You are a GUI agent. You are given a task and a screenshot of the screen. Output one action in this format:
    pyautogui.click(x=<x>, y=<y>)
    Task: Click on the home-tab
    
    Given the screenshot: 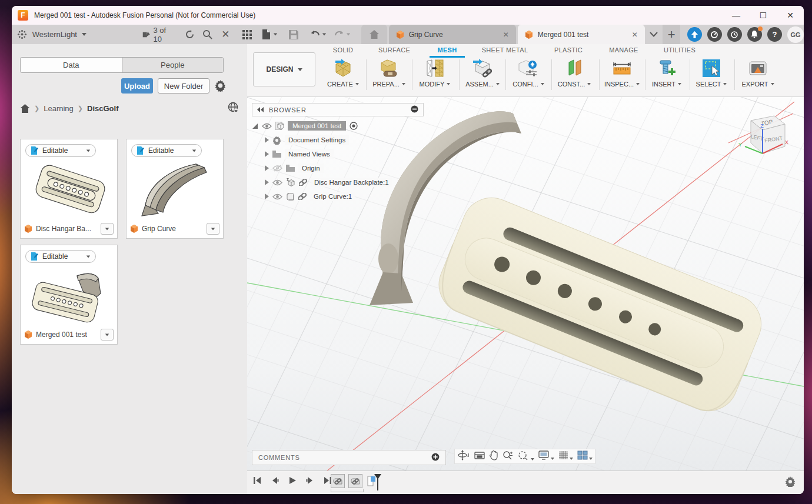 What is the action you would take?
    pyautogui.click(x=374, y=34)
    